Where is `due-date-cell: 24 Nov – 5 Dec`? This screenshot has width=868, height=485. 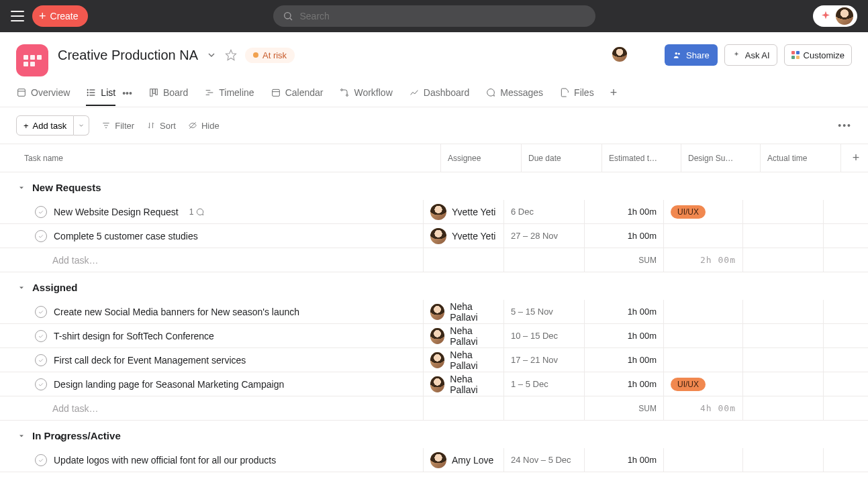 due-date-cell: 24 Nov – 5 Dec is located at coordinates (544, 460).